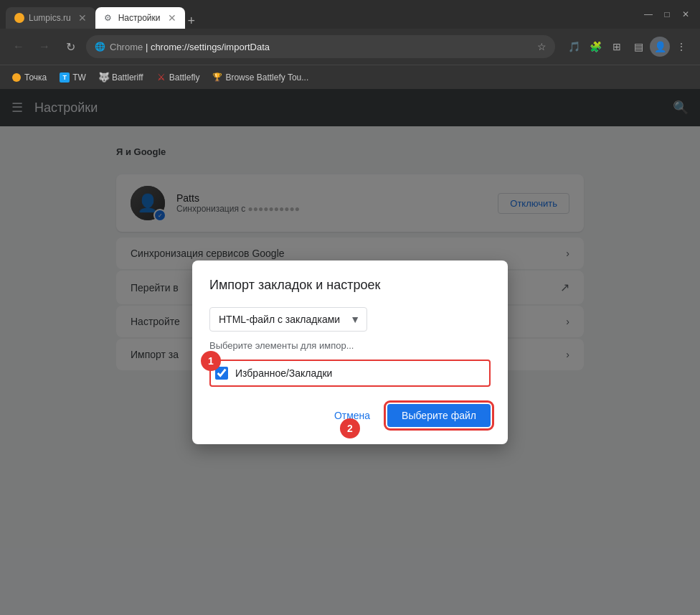  What do you see at coordinates (172, 18) in the screenshot?
I see `tab-settings-close: ✕` at bounding box center [172, 18].